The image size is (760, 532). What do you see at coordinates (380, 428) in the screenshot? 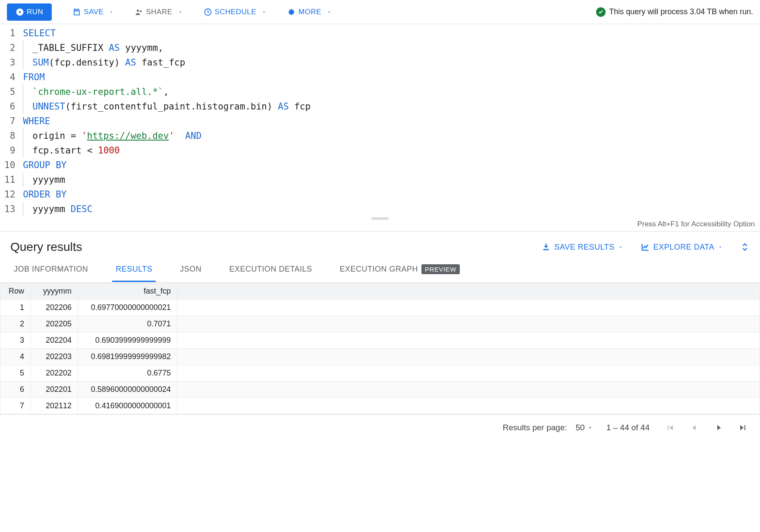
I see `pagination: Results per page: 50 1 – 44 of 44` at bounding box center [380, 428].